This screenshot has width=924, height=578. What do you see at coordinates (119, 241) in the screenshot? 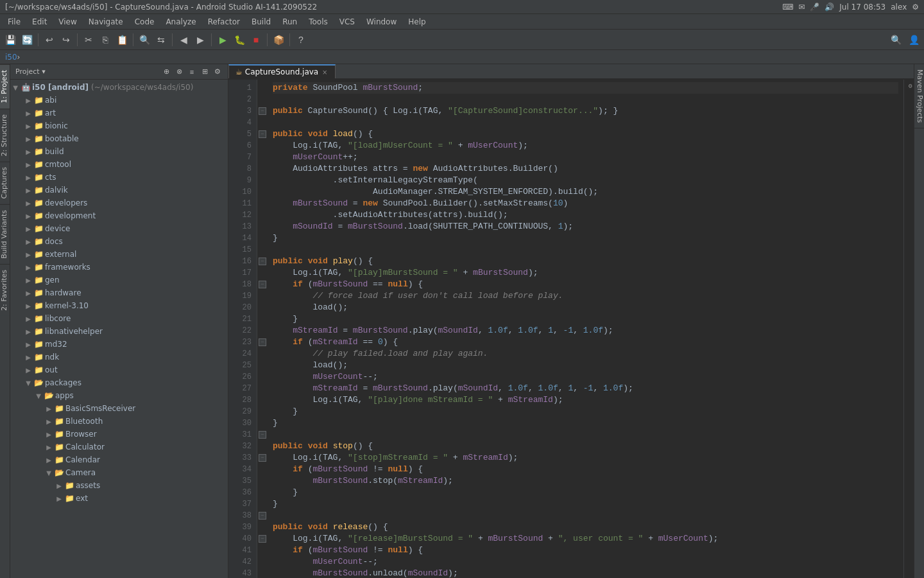
I see `tree-item-docs: ▶ 📁 docs` at bounding box center [119, 241].